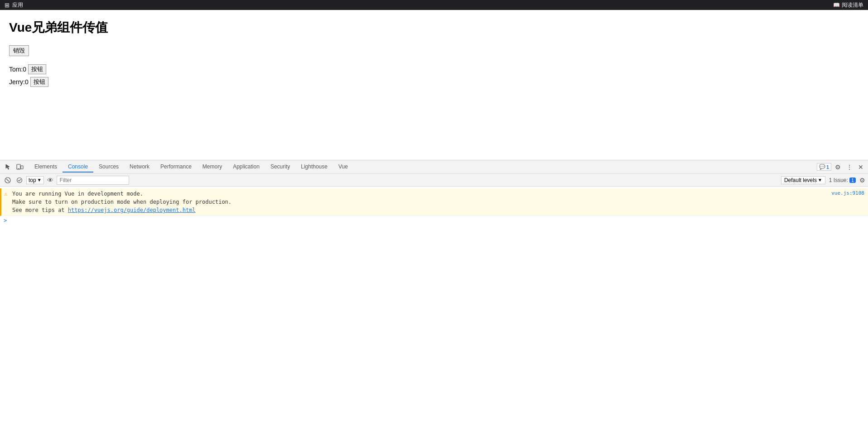 The height and width of the screenshot is (427, 868). Describe the element at coordinates (14, 5) in the screenshot. I see `topbar-left: ⊞ 应用` at that location.